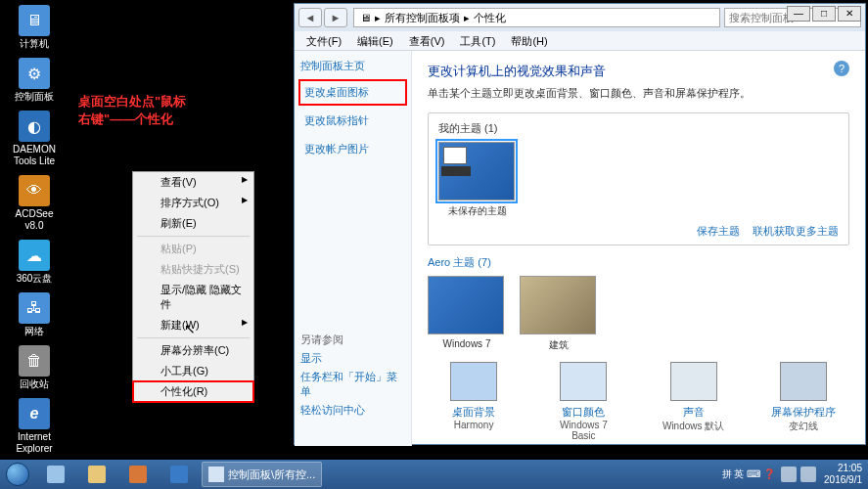  I want to click on help-icon: ?, so click(842, 68).